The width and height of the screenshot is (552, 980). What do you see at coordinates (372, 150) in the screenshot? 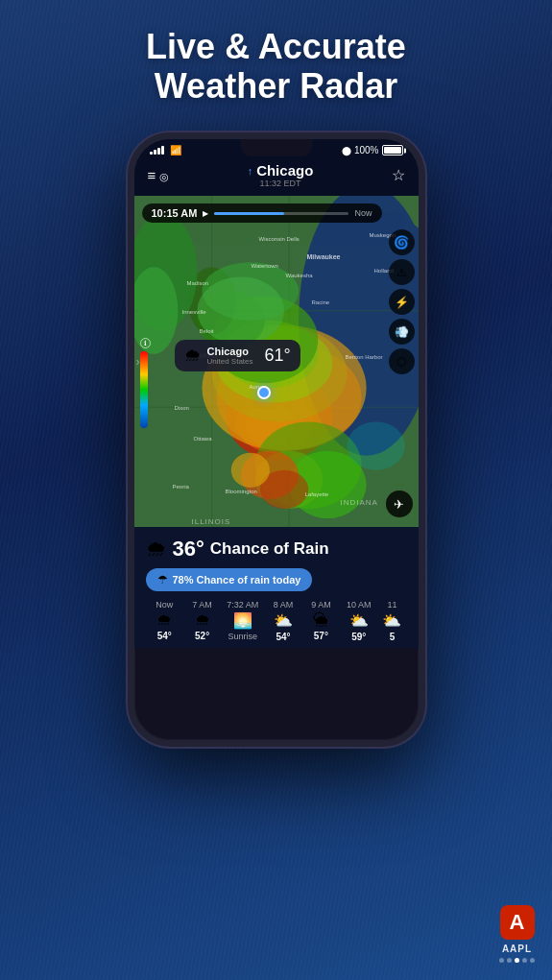
I see `battery-area: ⬤ 100%` at bounding box center [372, 150].